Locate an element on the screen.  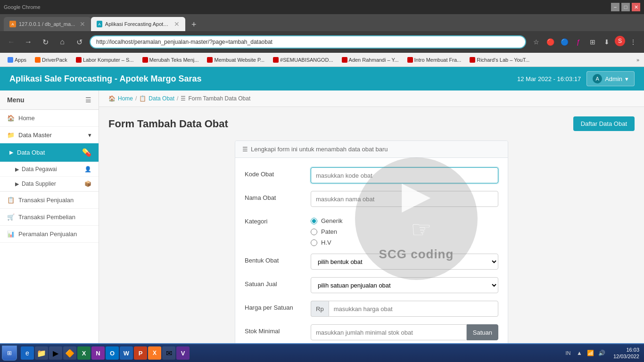
sidebar-toggle-icon: ☰ is located at coordinates (89, 100).